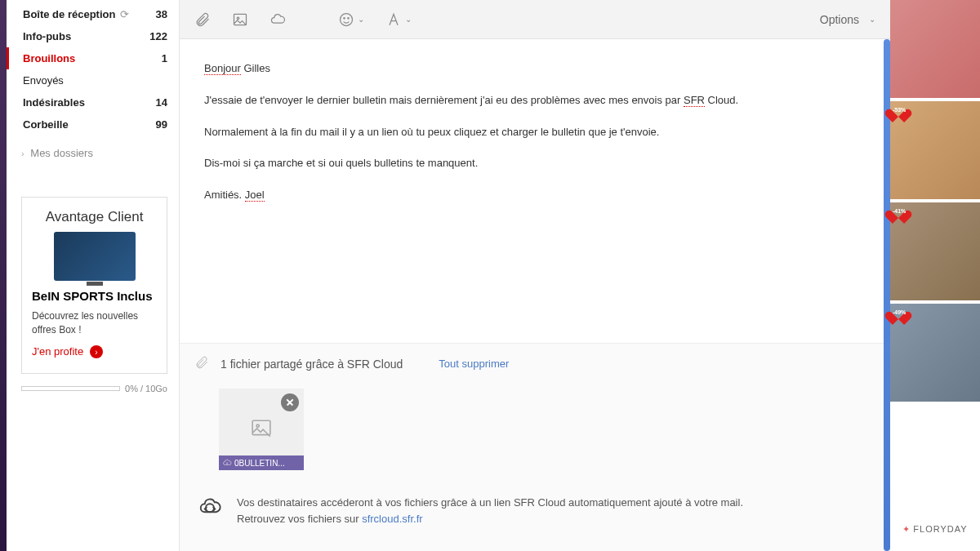 The image size is (980, 551). Describe the element at coordinates (840, 20) in the screenshot. I see `options-label: Options` at that location.